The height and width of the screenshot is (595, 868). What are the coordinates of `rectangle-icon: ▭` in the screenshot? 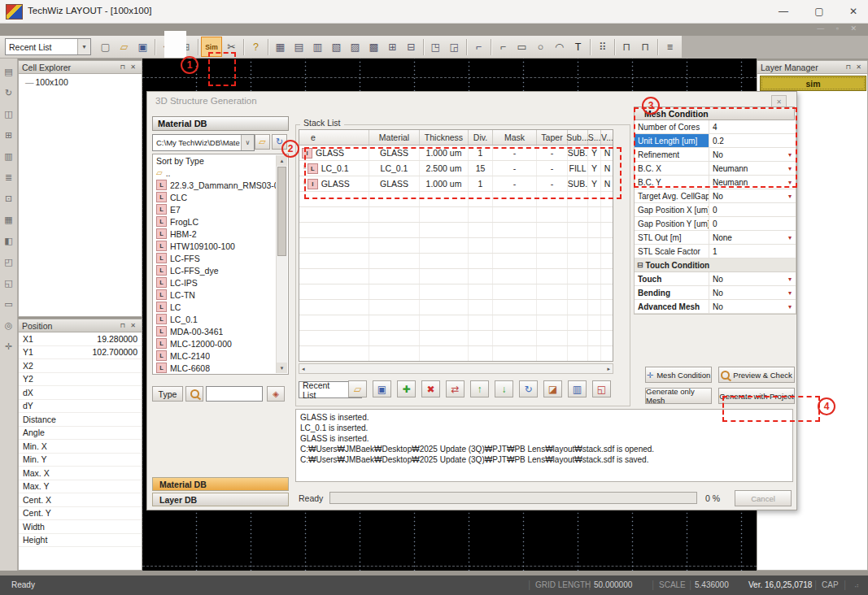 It's located at (522, 47).